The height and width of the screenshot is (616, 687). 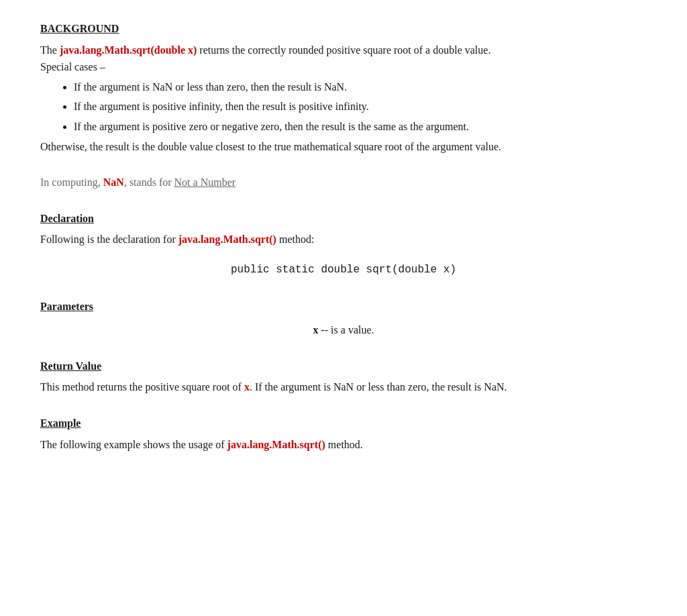 What do you see at coordinates (344, 307) in the screenshot?
I see `parameters-heading: Parameters` at bounding box center [344, 307].